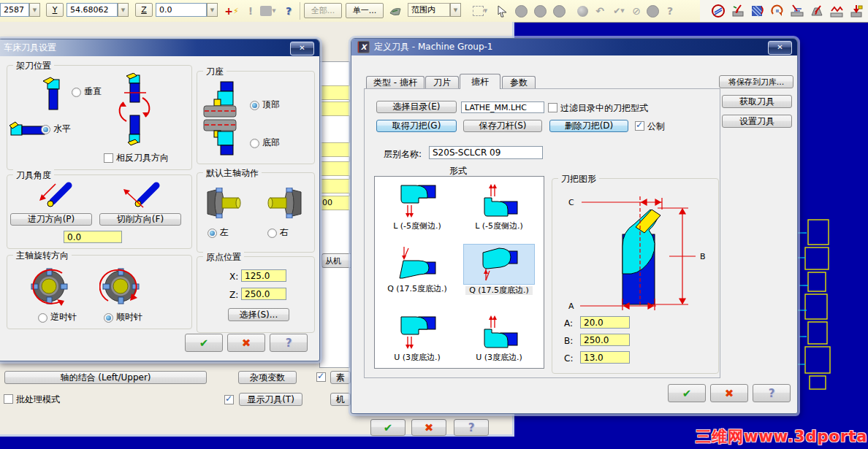 The image size is (868, 449). Describe the element at coordinates (159, 48) in the screenshot. I see `lathe-dialog-titlebar: 车床刀具设置 ✕` at that location.